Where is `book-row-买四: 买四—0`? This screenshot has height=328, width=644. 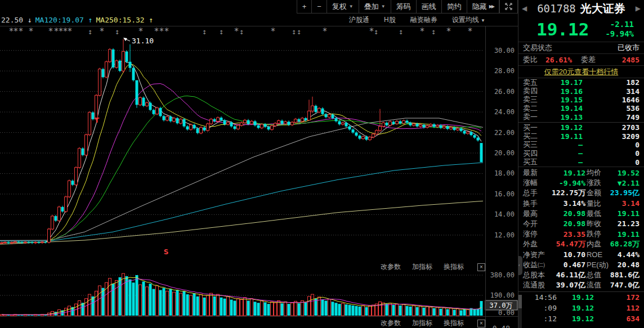 book-row-买四: 买四—0 is located at coordinates (581, 153).